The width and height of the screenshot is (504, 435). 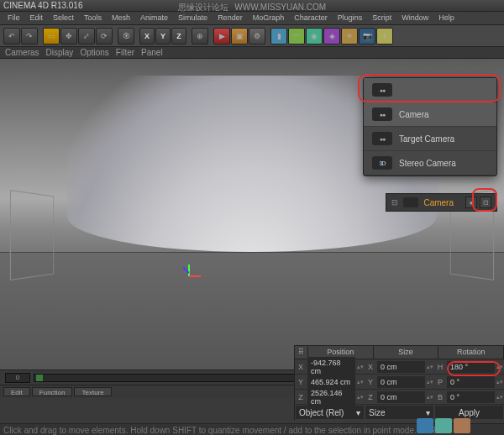 What do you see at coordinates (17, 391) in the screenshot?
I see `tab-edit: Edit` at bounding box center [17, 391].